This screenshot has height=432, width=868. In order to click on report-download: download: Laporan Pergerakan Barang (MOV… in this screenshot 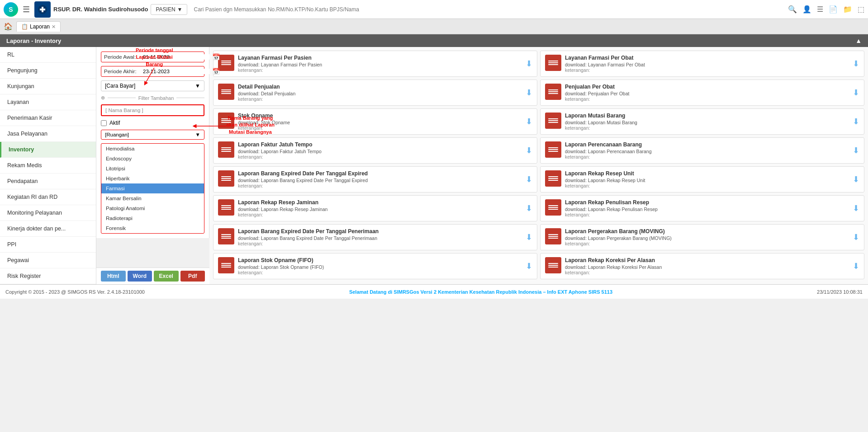, I will do `click(707, 238)`.